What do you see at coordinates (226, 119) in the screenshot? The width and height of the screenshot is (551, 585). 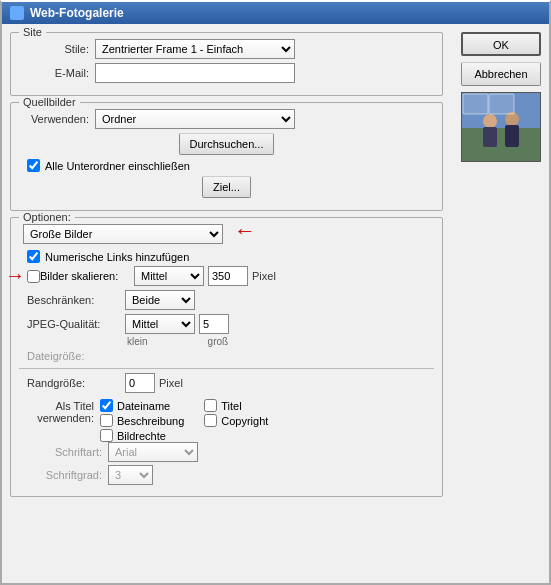 I see `verwenden-row: Verwenden: Ordner` at bounding box center [226, 119].